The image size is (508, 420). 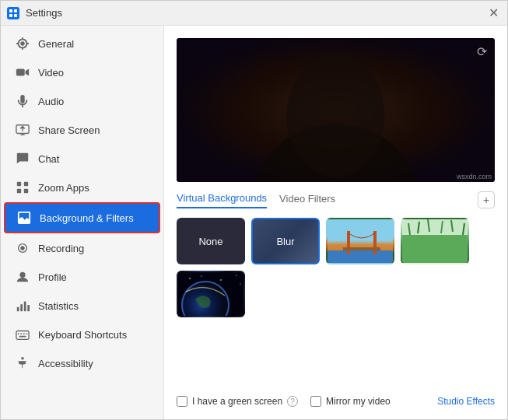 I want to click on background-golden-gate, so click(x=360, y=241).